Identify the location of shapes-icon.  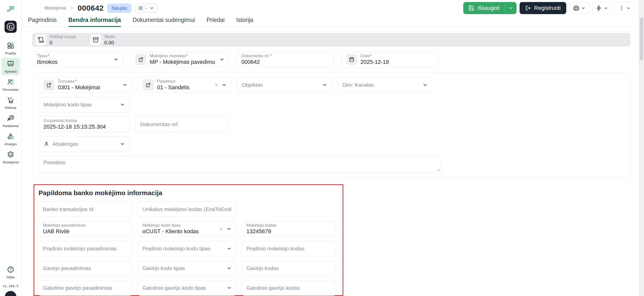
(11, 137).